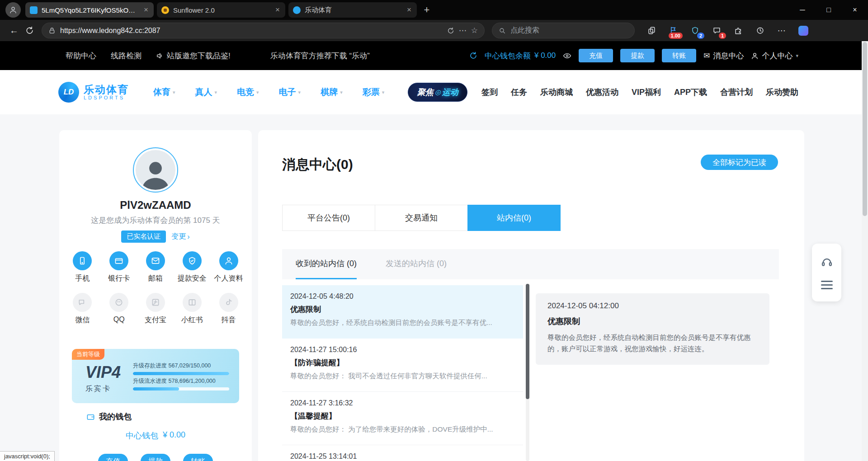  I want to click on mark-all-read-button: 全部标记为已读, so click(740, 162).